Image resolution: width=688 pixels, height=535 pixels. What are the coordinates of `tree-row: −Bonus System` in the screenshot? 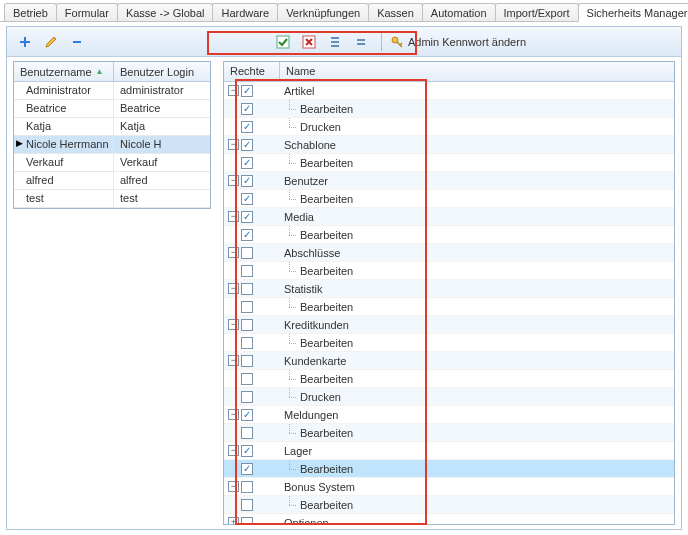 It's located at (449, 487).